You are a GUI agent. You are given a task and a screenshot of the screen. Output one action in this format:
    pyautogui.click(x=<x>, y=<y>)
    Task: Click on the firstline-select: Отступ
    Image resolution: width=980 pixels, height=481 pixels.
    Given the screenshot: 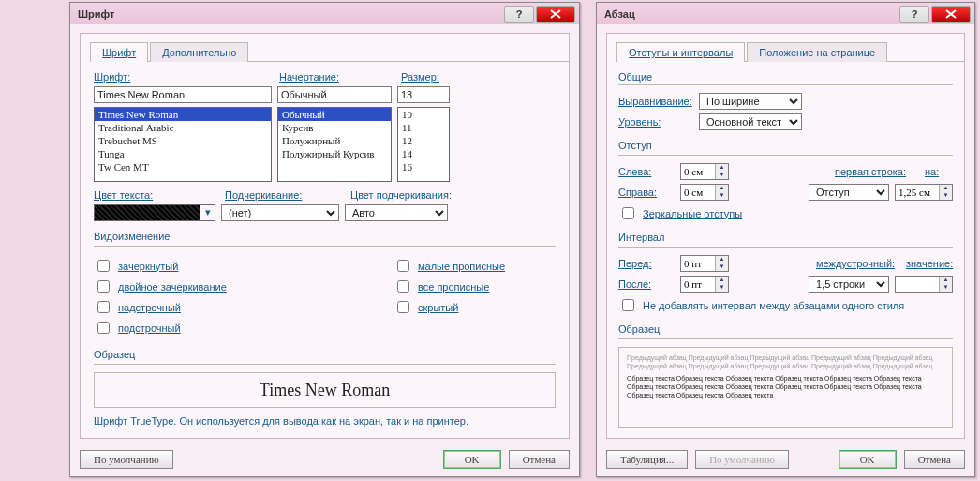 What is the action you would take?
    pyautogui.click(x=849, y=192)
    